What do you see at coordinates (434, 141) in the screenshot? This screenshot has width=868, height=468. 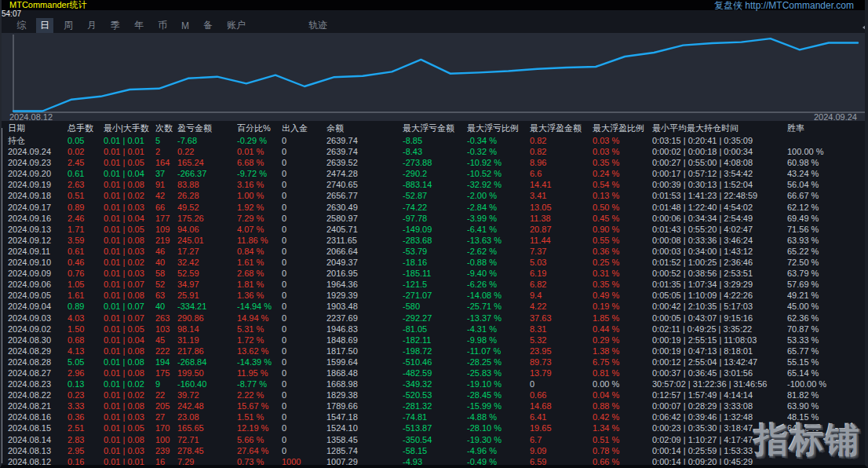 I see `table-row: 持仓0.050.01 | 0.015-7.68-0.29 %02639.74-8…` at bounding box center [434, 141].